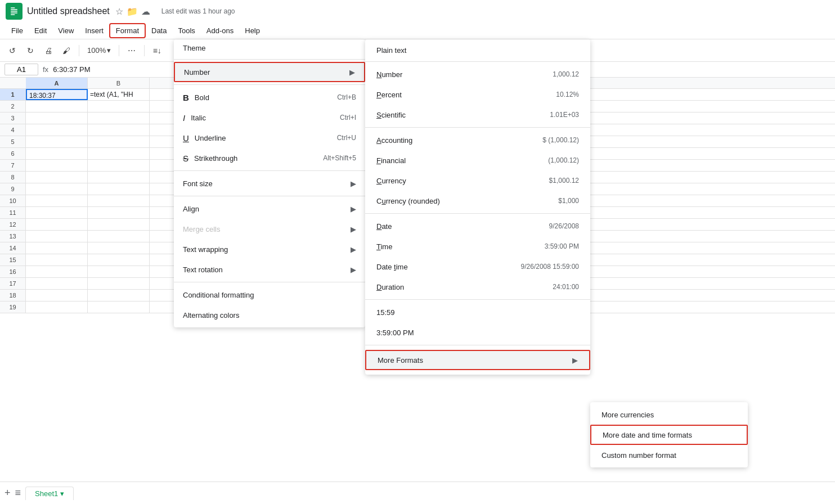  Describe the element at coordinates (13, 201) in the screenshot. I see `row-number: 10` at that location.